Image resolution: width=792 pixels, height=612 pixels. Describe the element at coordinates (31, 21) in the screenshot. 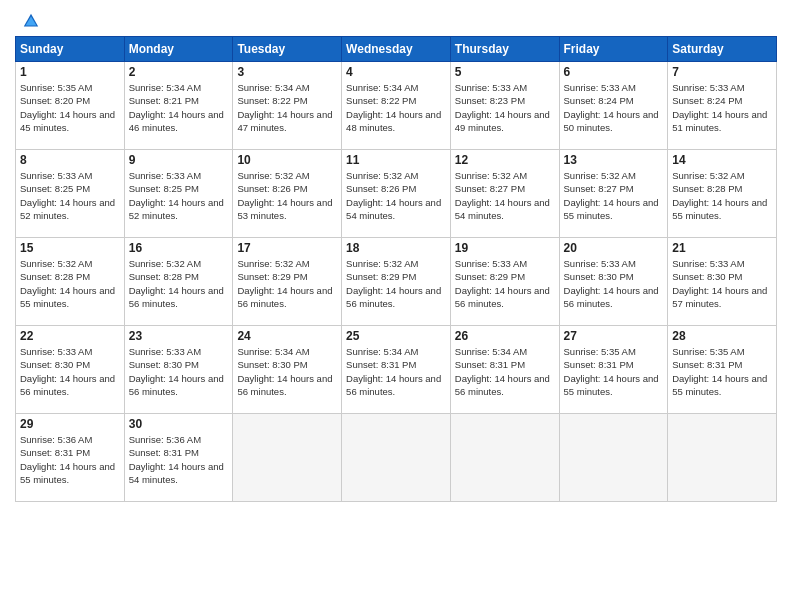

I see `logo-icon` at that location.